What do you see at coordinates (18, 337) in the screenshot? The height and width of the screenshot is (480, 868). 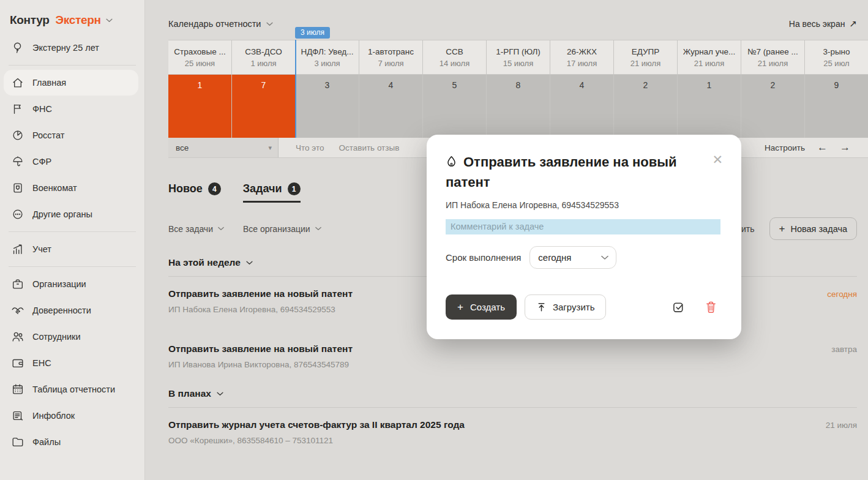 I see `people-icon` at bounding box center [18, 337].